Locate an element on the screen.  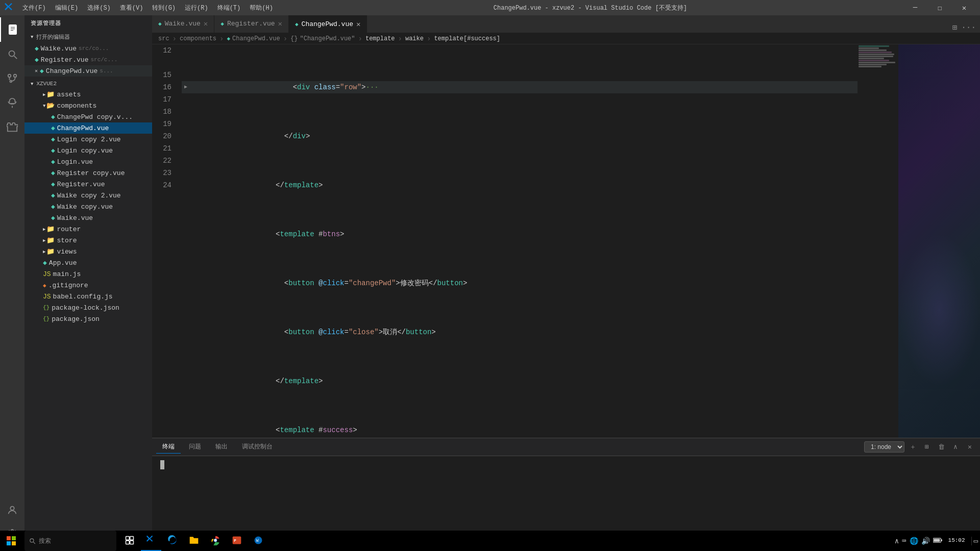
split-terminal-button: ⊞ is located at coordinates (927, 447).